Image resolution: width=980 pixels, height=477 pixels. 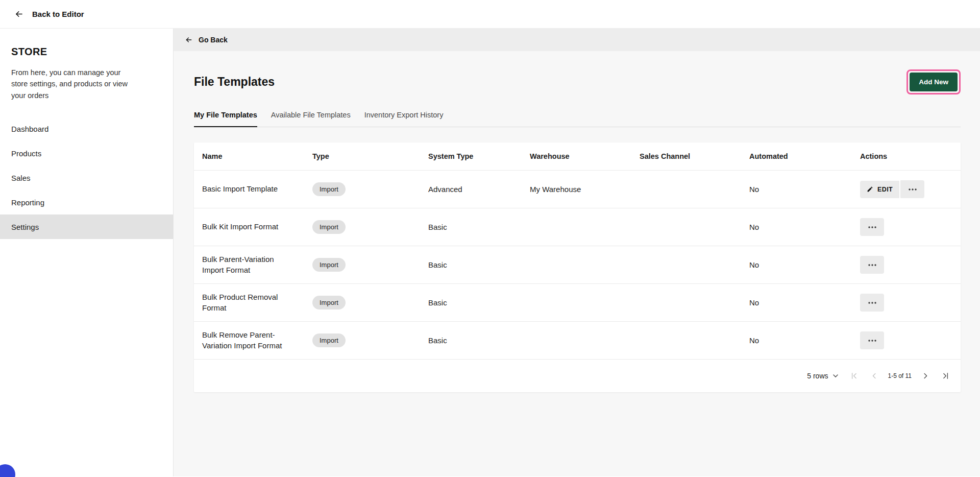 I want to click on column-header-automated: Automated, so click(x=804, y=156).